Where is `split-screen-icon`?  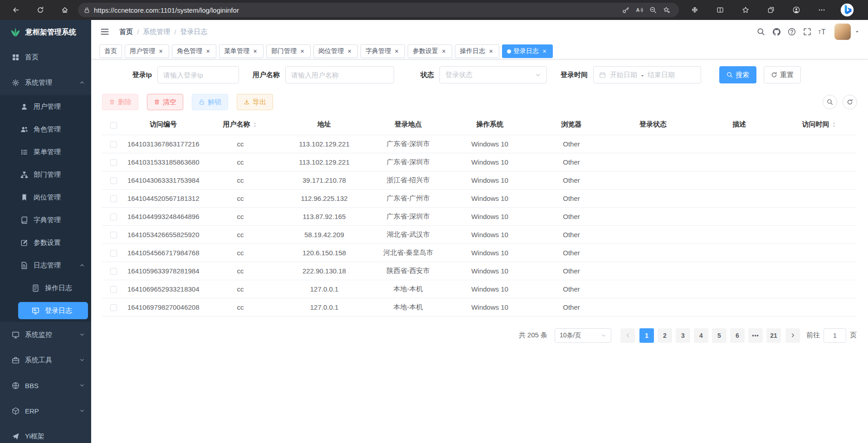
split-screen-icon is located at coordinates (720, 10).